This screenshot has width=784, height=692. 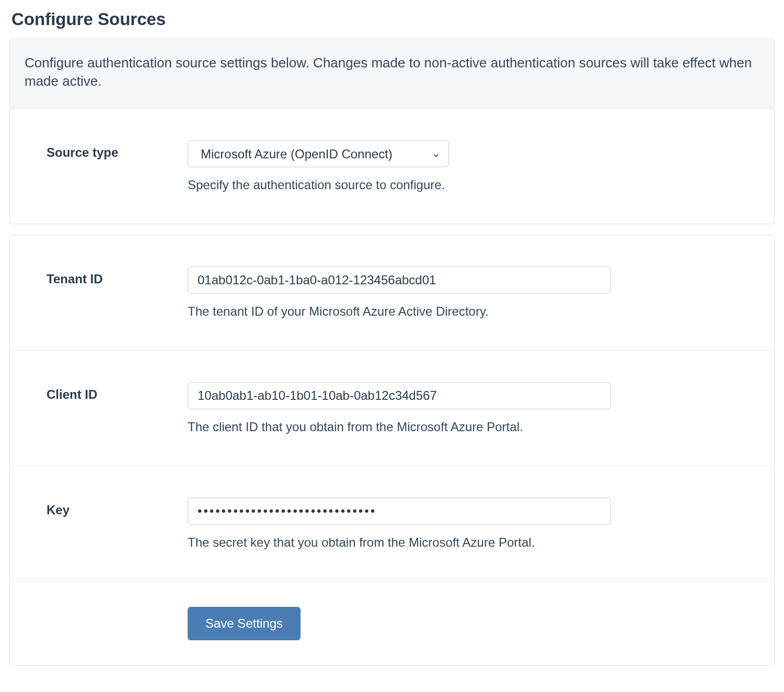 What do you see at coordinates (72, 394) in the screenshot?
I see `client-id-label: Client ID` at bounding box center [72, 394].